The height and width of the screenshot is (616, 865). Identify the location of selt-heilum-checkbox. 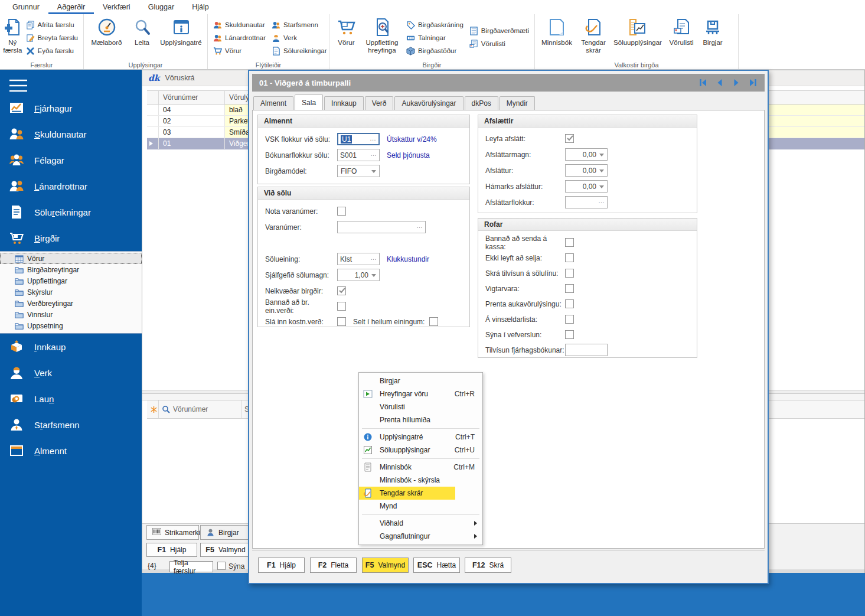
(433, 321).